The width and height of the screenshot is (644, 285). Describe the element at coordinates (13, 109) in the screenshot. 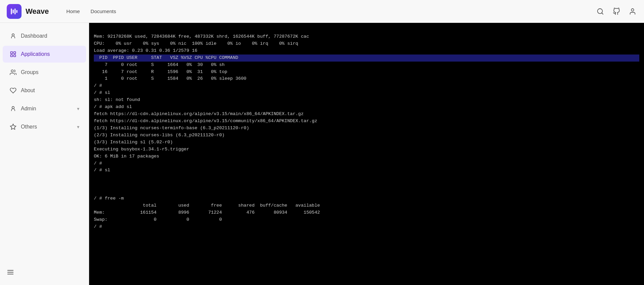

I see `admin-icon` at that location.